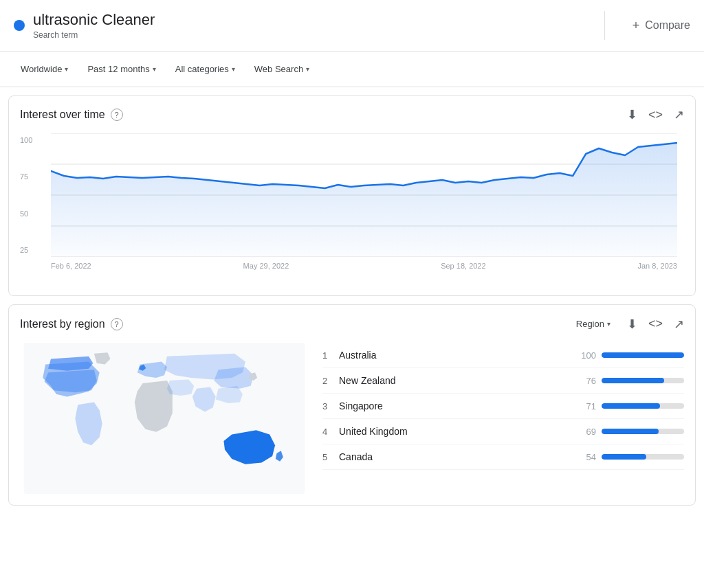 This screenshot has width=704, height=588. Describe the element at coordinates (331, 407) in the screenshot. I see `region-rank: 3` at that location.